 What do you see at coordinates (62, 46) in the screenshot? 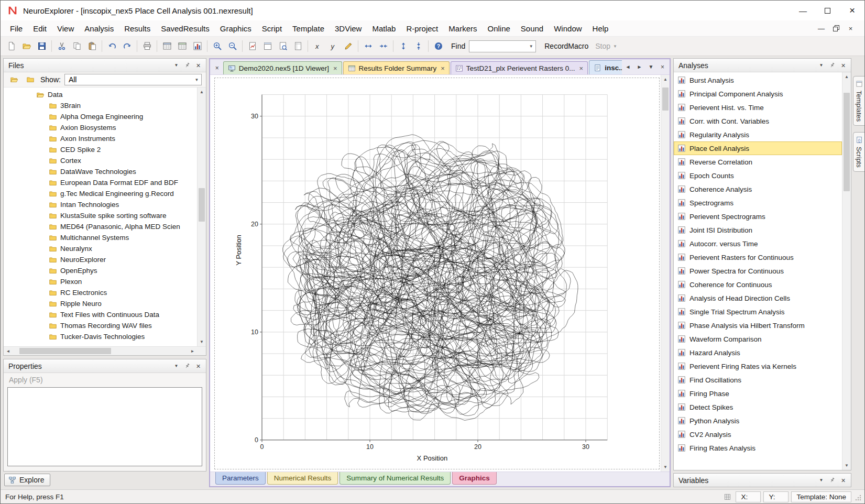
I see `cut-button` at bounding box center [62, 46].